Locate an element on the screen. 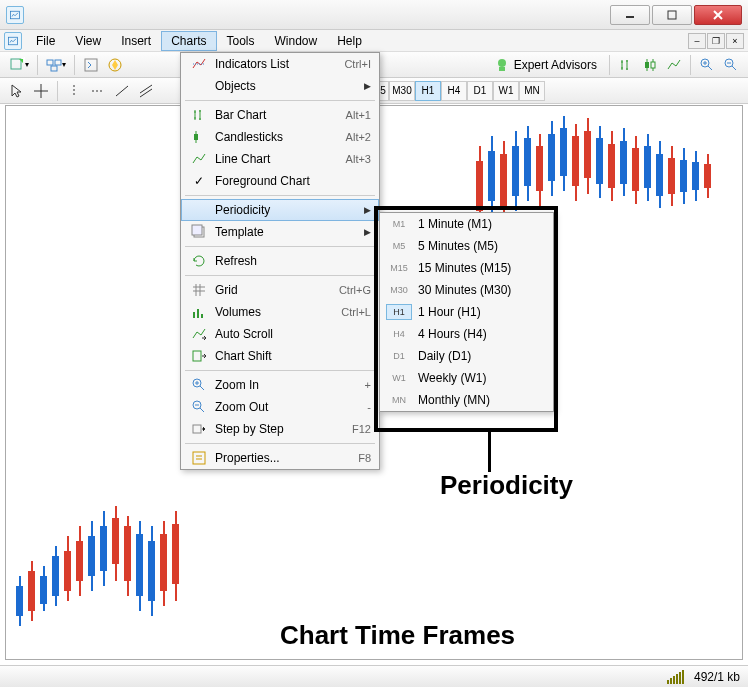 This screenshot has width=748, height=687. menu-shortcut: F8 is located at coordinates (364, 458).